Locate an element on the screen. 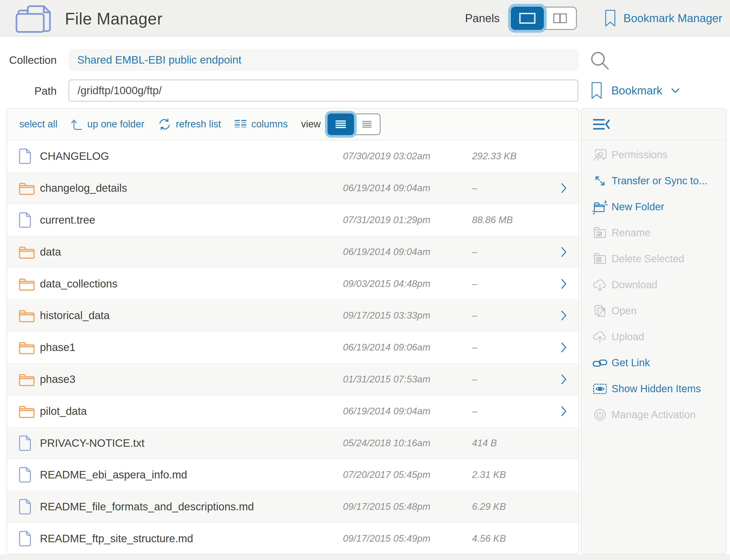  columns-button: columns is located at coordinates (261, 124).